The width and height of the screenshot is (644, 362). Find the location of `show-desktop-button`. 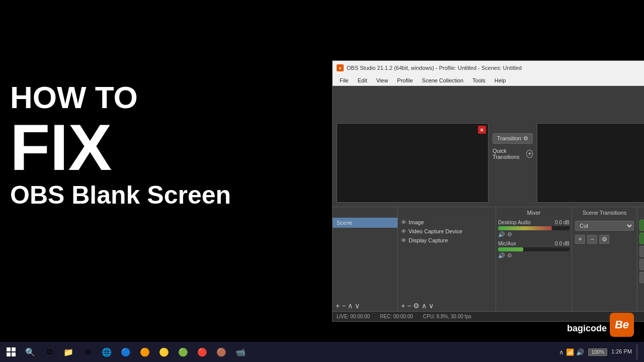

show-desktop-button is located at coordinates (637, 352).